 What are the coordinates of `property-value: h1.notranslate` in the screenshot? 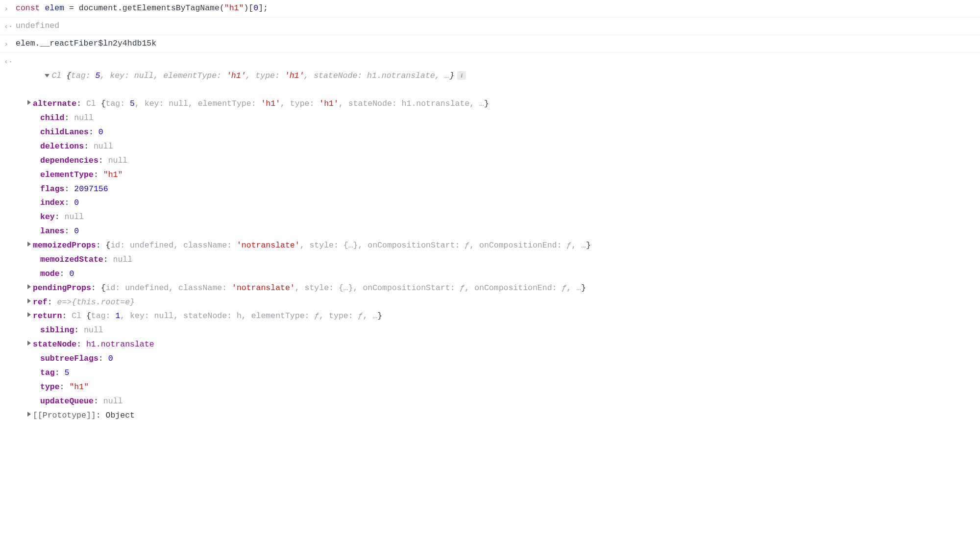 It's located at (121, 344).